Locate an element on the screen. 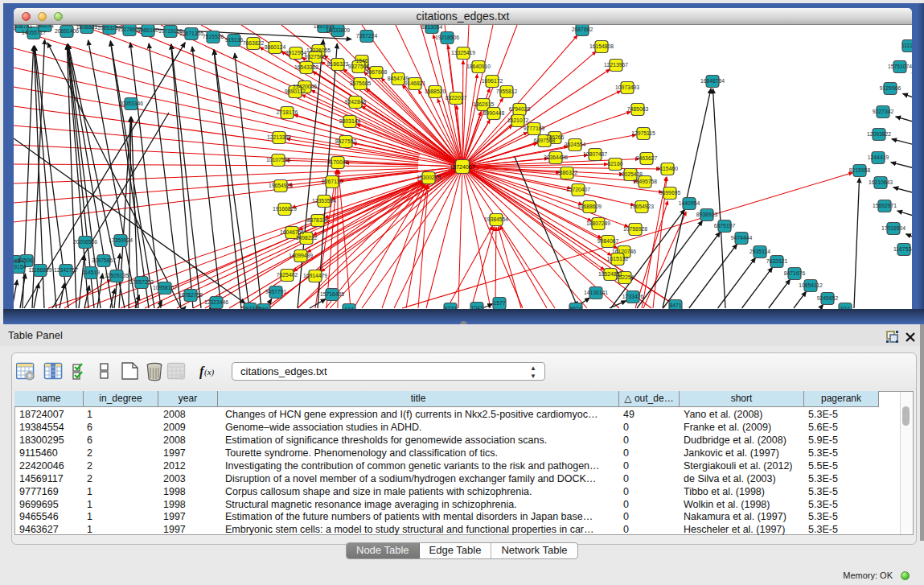 The height and width of the screenshot is (585, 924). svg-text: 12353594 is located at coordinates (324, 201).